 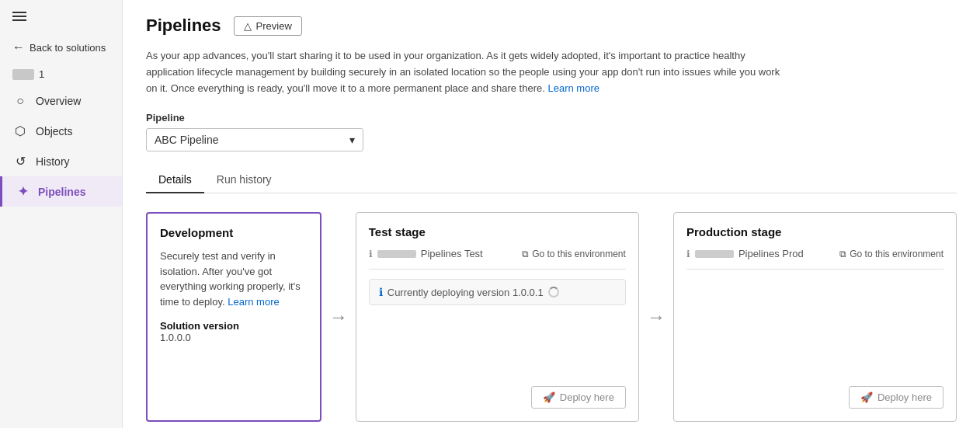 I want to click on learn-more-link: Learn more, so click(x=573, y=89).